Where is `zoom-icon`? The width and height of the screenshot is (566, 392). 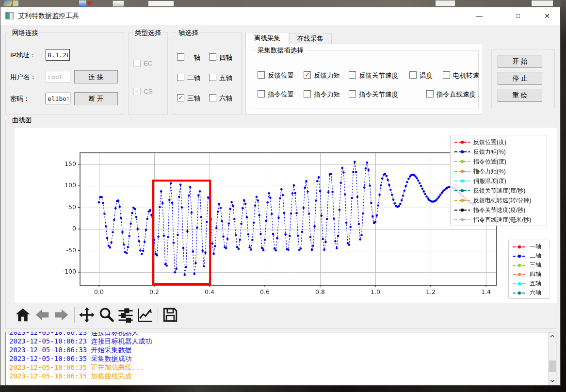 zoom-icon is located at coordinates (106, 315).